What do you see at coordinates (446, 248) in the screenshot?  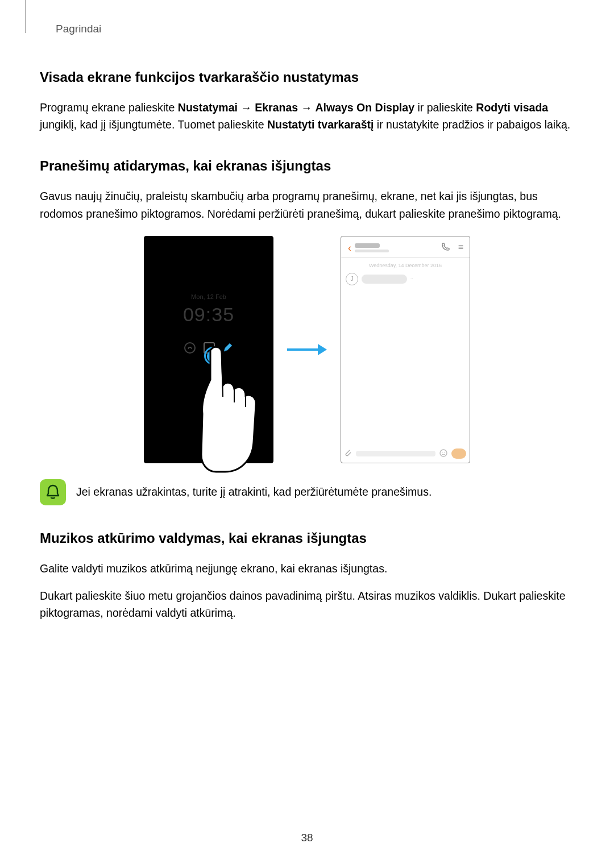 I see `phone-icon` at bounding box center [446, 248].